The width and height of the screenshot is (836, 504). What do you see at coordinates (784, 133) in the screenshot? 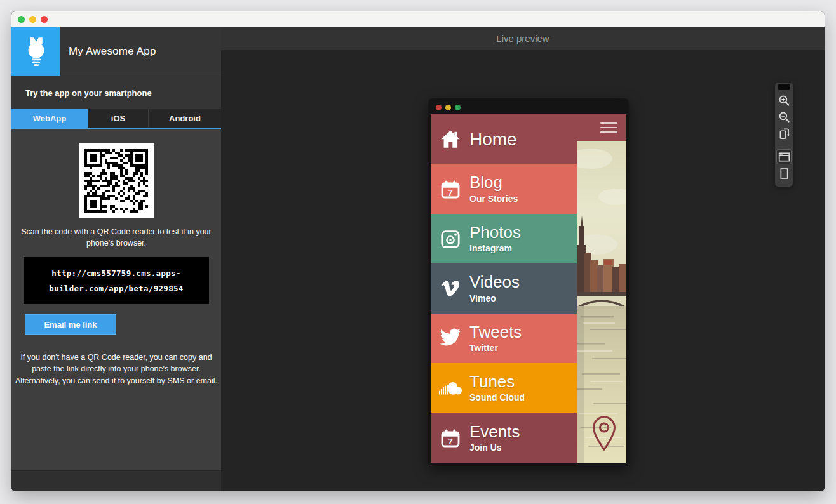
I see `rotate-device-icon` at bounding box center [784, 133].